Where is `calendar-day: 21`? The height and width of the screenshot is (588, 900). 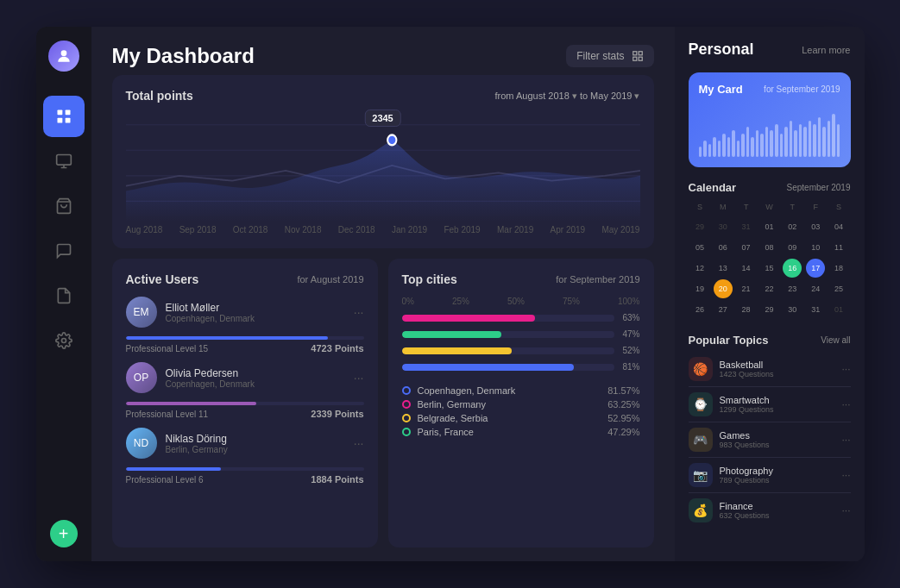
calendar-day: 21 is located at coordinates (746, 289).